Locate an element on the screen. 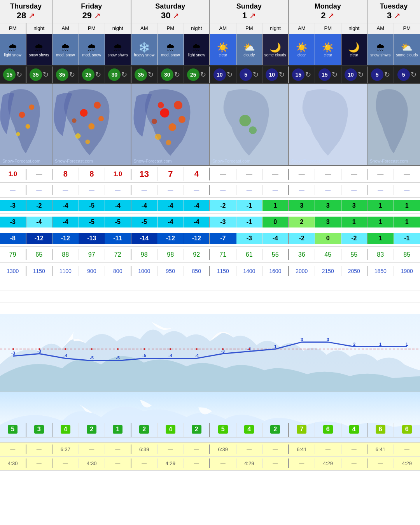 The width and height of the screenshot is (420, 525). snowdepth-badge-8: 5 is located at coordinates (223, 429).